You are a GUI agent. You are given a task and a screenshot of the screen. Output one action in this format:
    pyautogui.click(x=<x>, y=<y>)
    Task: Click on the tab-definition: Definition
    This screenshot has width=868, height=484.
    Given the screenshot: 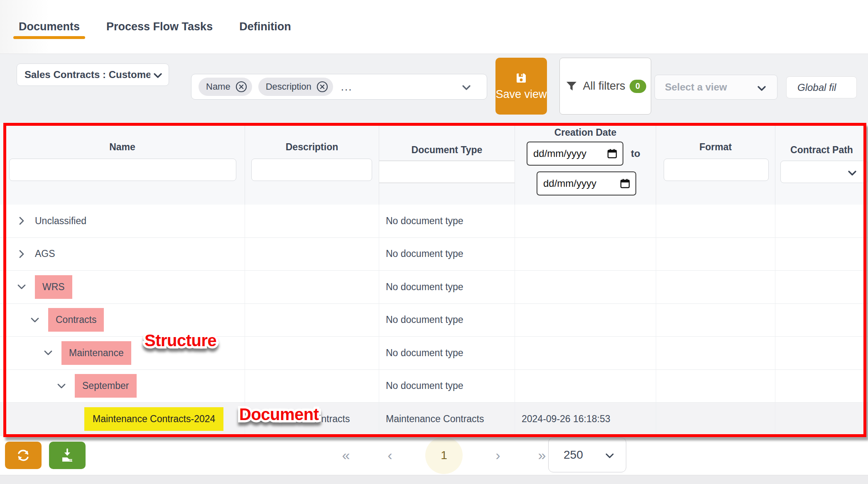 What is the action you would take?
    pyautogui.click(x=265, y=27)
    